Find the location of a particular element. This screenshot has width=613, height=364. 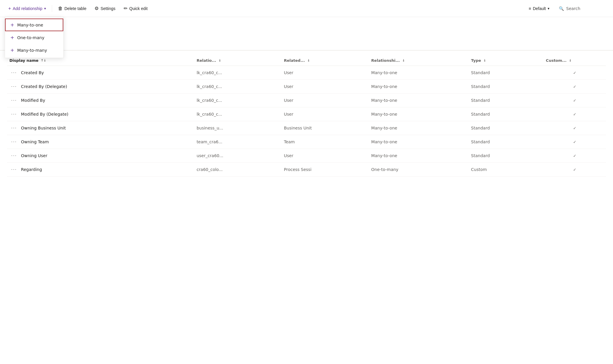

dropdown-item-many-to-one: + Many-to-one is located at coordinates (34, 25).